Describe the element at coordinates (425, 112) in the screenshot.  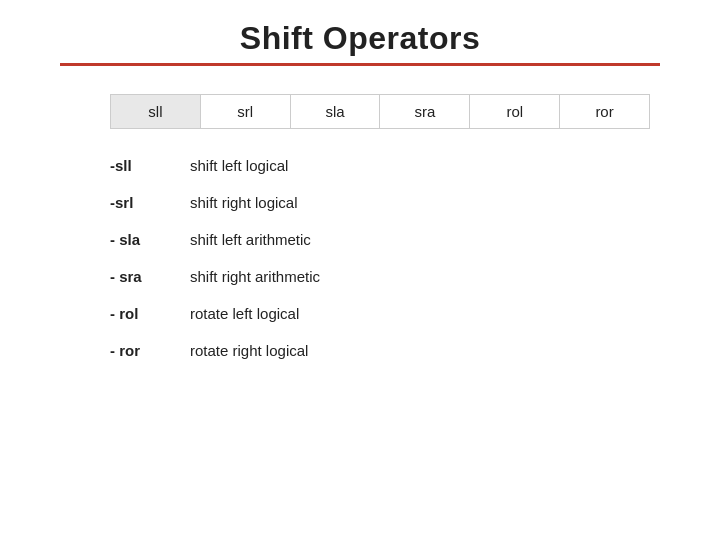
I see `tab-sra: sra` at that location.